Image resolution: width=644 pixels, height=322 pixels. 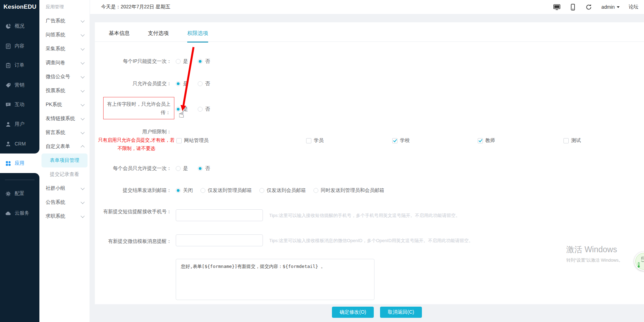 I want to click on sidebar-item-label: CRM, so click(x=20, y=144).